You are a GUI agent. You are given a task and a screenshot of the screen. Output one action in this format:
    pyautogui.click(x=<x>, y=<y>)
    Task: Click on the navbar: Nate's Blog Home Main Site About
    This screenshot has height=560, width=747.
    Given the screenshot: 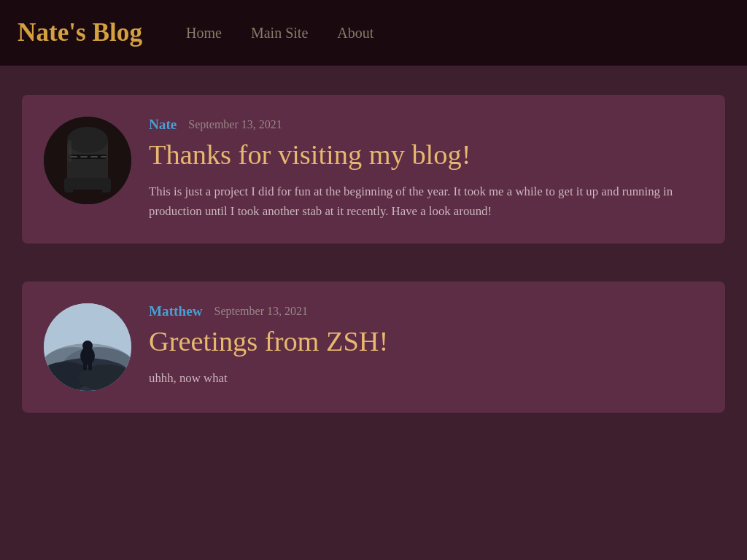 What is the action you would take?
    pyautogui.click(x=374, y=33)
    